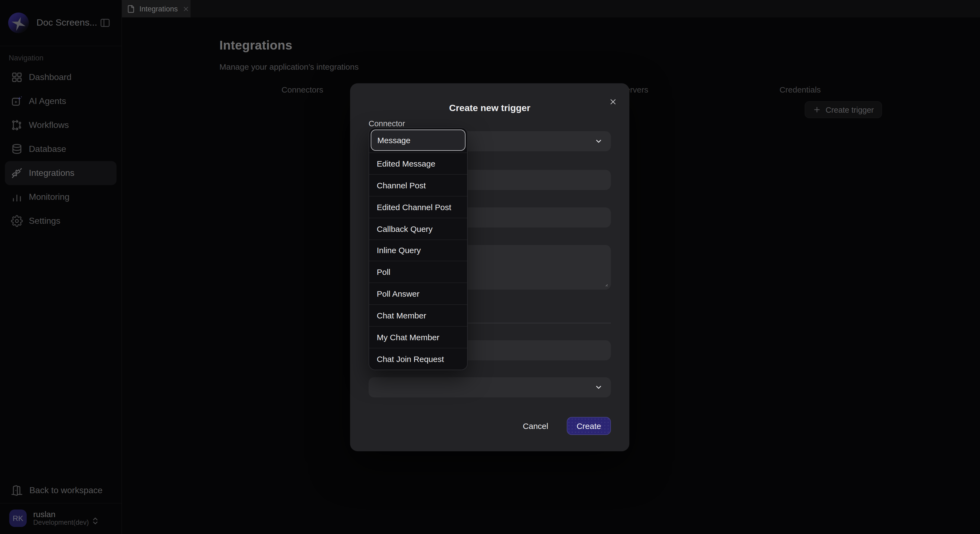 This screenshot has width=980, height=534. Describe the element at coordinates (536, 426) in the screenshot. I see `cancel-button: Cancel` at that location.